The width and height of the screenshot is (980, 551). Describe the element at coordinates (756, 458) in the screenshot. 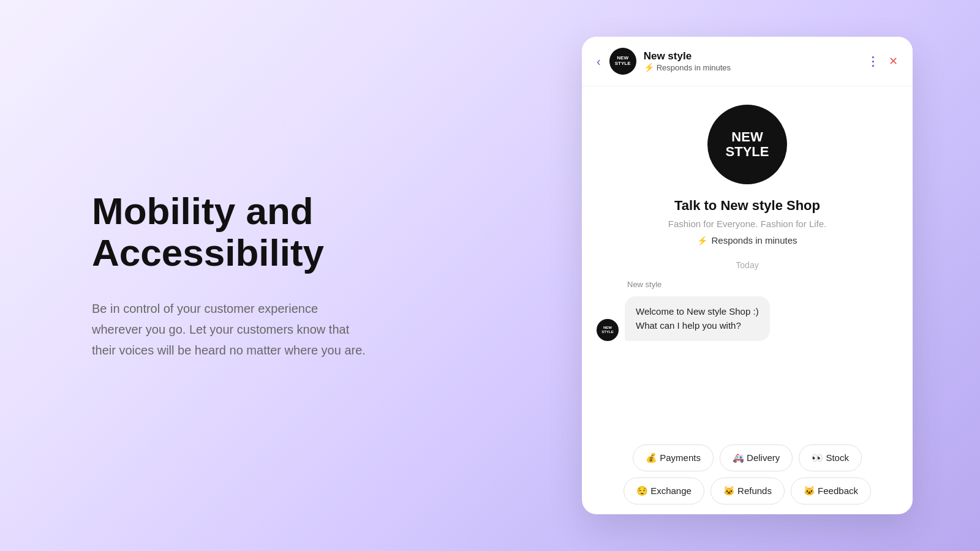

I see `quick-reply-delivery: 🚑 Delivery` at that location.